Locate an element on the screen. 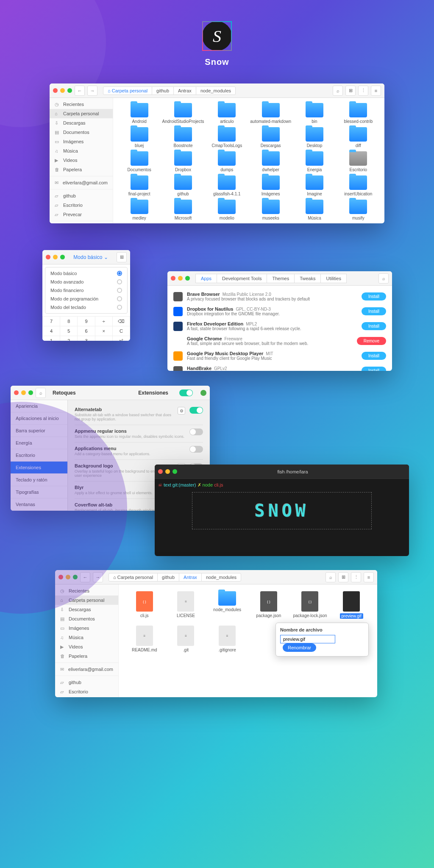  folder-item: medley is located at coordinates (139, 210).